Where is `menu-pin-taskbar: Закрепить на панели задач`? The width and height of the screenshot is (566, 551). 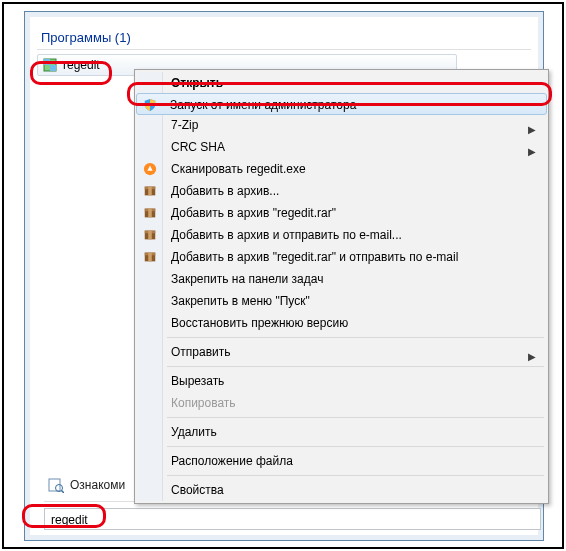 menu-pin-taskbar: Закрепить на панели задач is located at coordinates (342, 279).